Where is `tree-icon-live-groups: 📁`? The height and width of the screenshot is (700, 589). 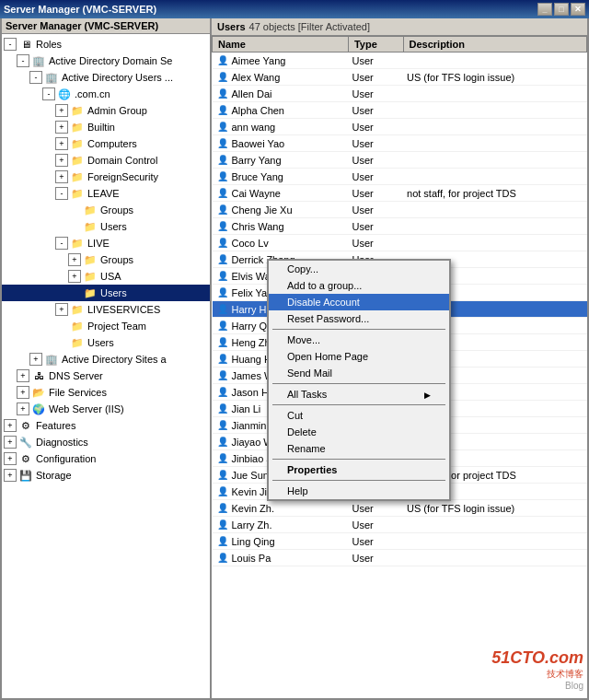 tree-icon-live-groups: 📁 is located at coordinates (90, 260).